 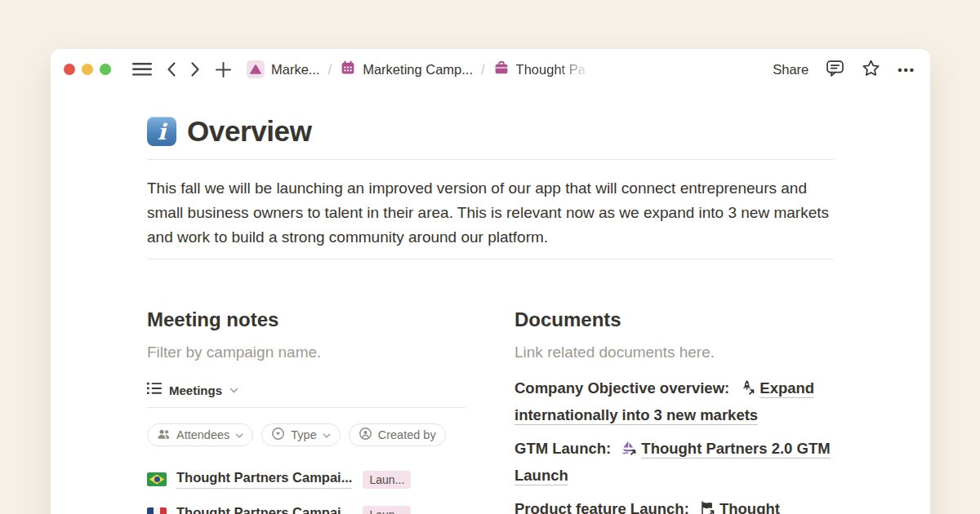 I want to click on breadcrumb-label: Thought Pa, so click(x=554, y=70).